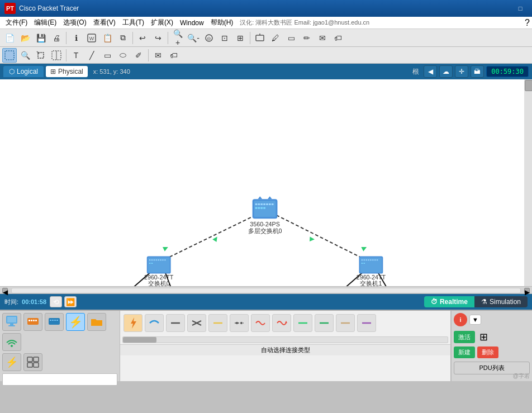 This screenshot has height=413, width=532. Describe the element at coordinates (192, 23) in the screenshot. I see `menu-window: Window` at that location.